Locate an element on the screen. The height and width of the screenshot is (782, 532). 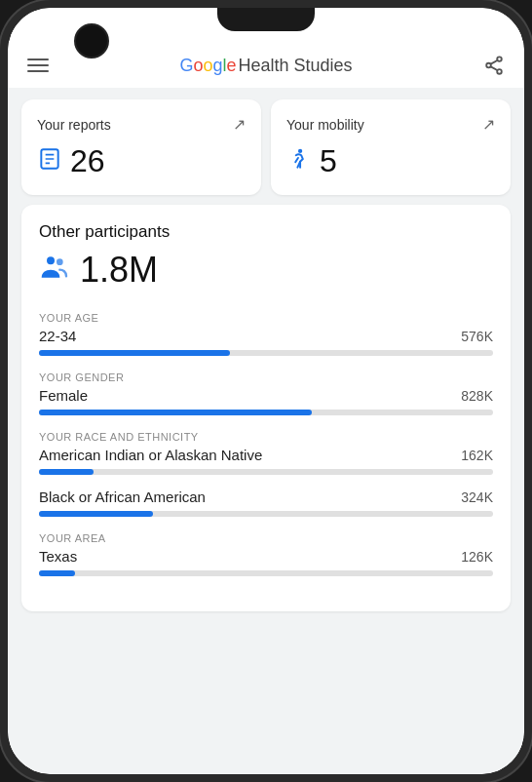
race-stat-section: YOUR RACE AND ETHNICITY American Indian … is located at coordinates (266, 474).